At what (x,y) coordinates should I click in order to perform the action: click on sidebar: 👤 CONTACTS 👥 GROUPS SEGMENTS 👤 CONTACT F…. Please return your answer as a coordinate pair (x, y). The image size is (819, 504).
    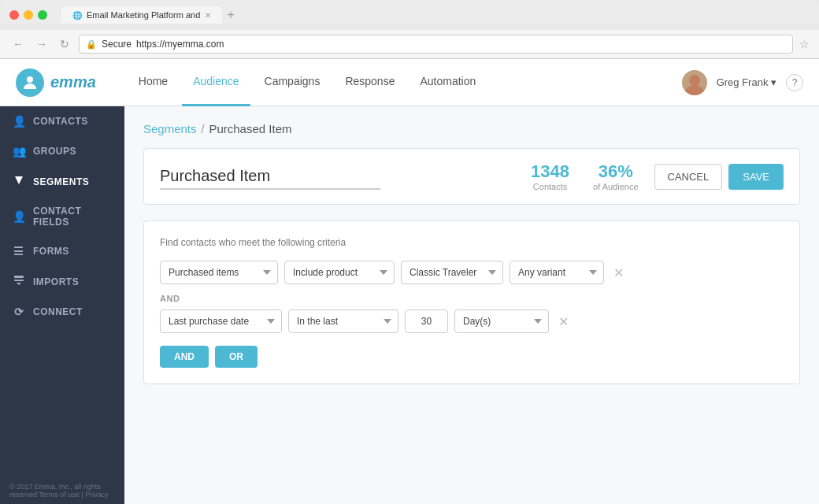
    Looking at the image, I should click on (62, 306).